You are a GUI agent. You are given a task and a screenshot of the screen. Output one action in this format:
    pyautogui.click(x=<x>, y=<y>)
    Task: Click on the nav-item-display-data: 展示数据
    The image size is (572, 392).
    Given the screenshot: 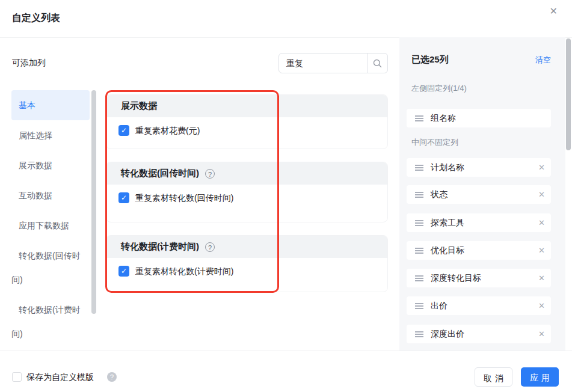 What is the action you would take?
    pyautogui.click(x=51, y=165)
    